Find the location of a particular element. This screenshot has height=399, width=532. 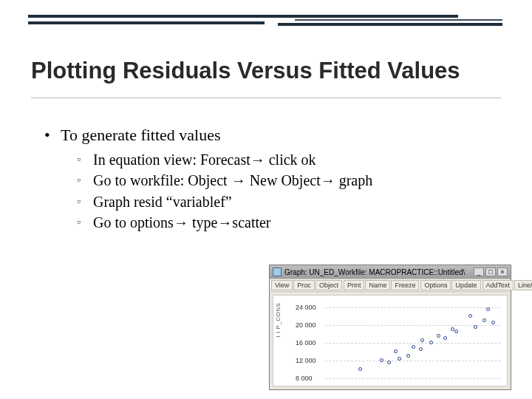

toolbar: ViewProcObjectPrintNameFreezeOptionsUpda… is located at coordinates (390, 285).